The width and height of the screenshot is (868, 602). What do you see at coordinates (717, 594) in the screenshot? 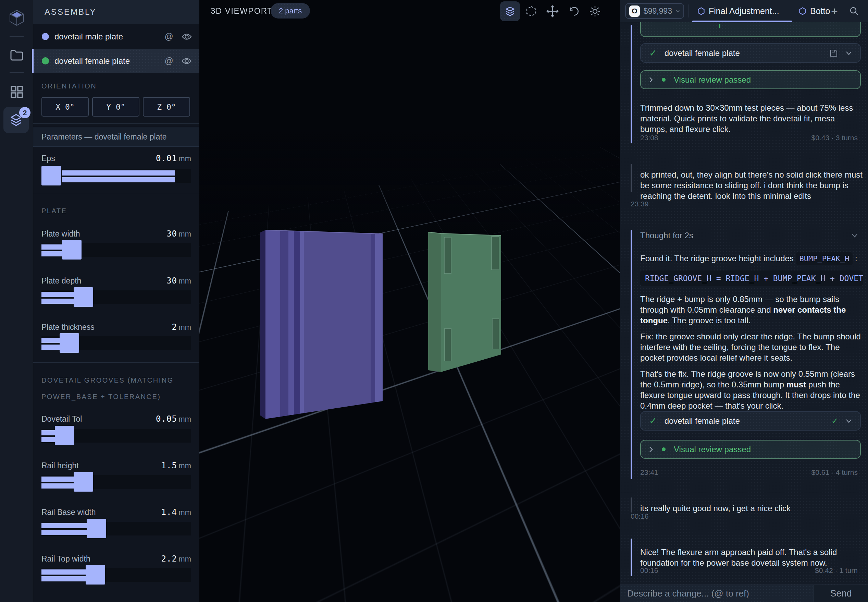
I see `chat-input` at bounding box center [717, 594].